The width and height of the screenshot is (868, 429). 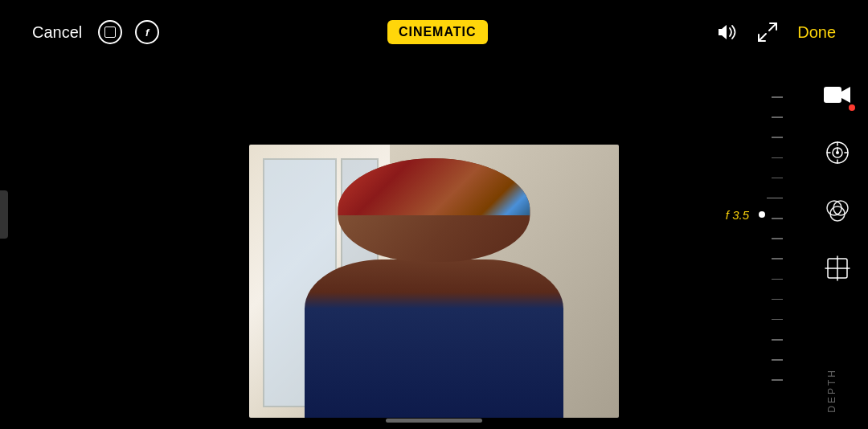 I want to click on red-dot-indicator, so click(x=852, y=108).